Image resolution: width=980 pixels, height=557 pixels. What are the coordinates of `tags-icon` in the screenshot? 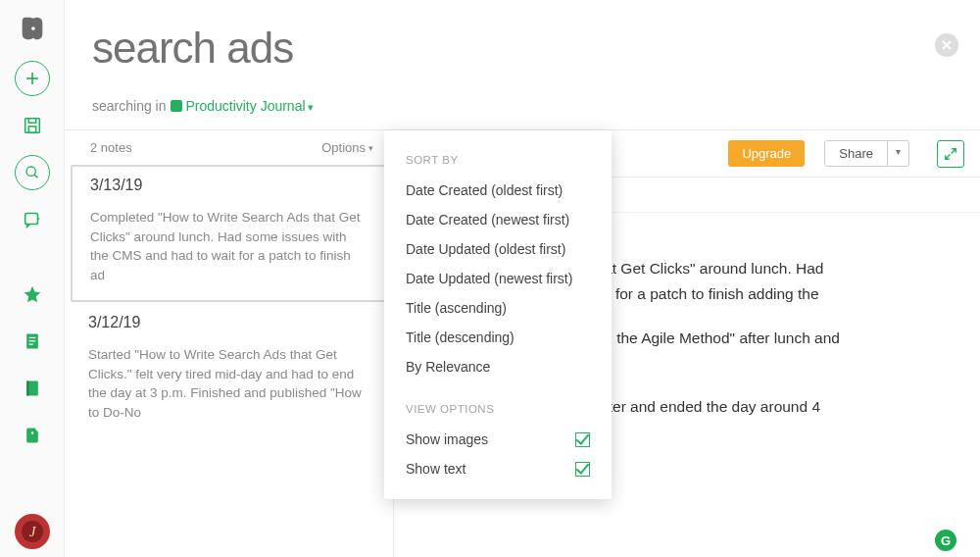 It's located at (32, 435).